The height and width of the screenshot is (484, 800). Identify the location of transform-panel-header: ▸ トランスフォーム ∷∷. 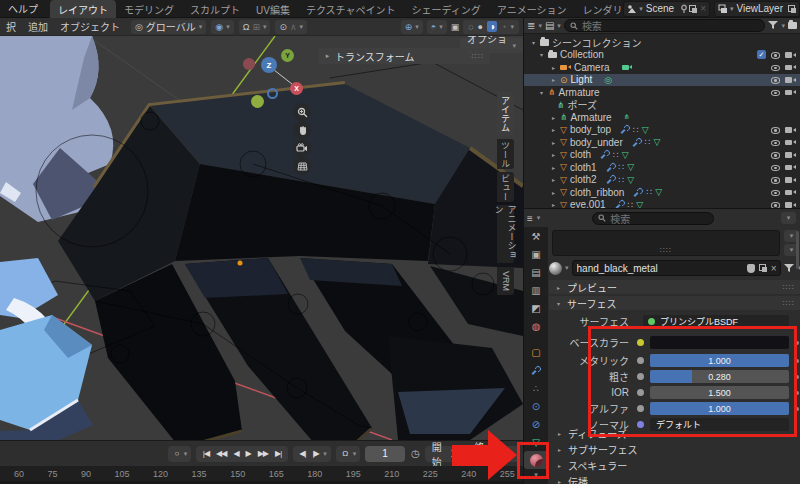
(404, 56).